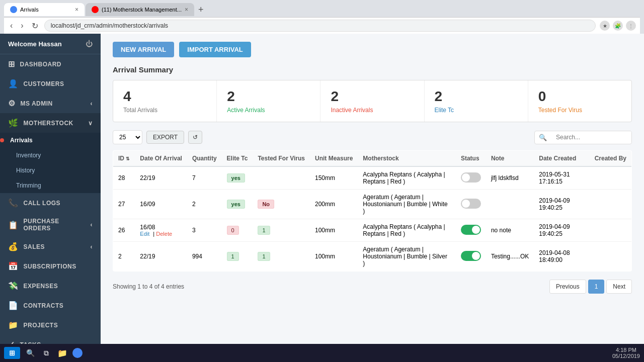 This screenshot has width=644, height=362. Describe the element at coordinates (92, 247) in the screenshot. I see `sales-chevron: ‹` at that location.